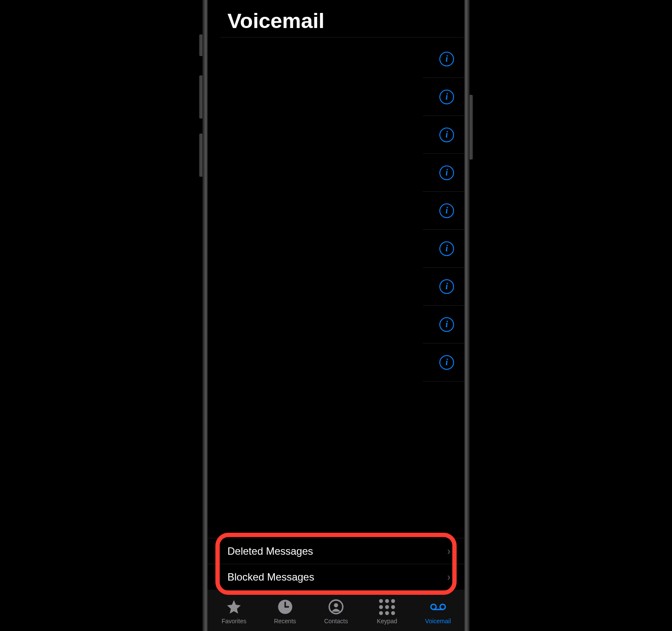 This screenshot has width=672, height=631. Describe the element at coordinates (467, 316) in the screenshot. I see `phone-edge-right` at that location.